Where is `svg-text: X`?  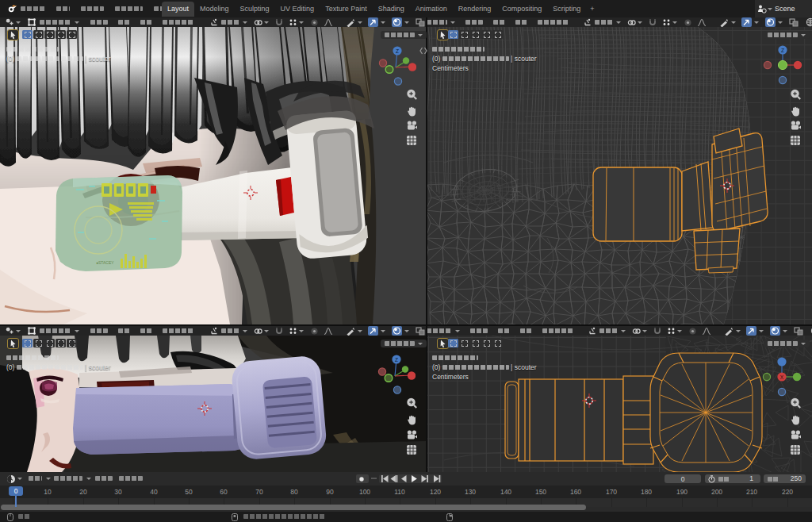
svg-text: X is located at coordinates (782, 378).